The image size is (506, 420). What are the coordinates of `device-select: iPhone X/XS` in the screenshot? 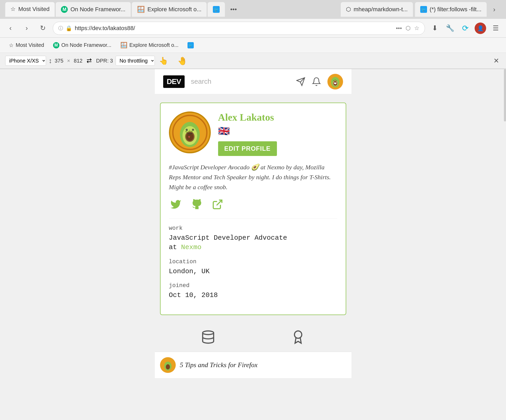 It's located at (26, 61).